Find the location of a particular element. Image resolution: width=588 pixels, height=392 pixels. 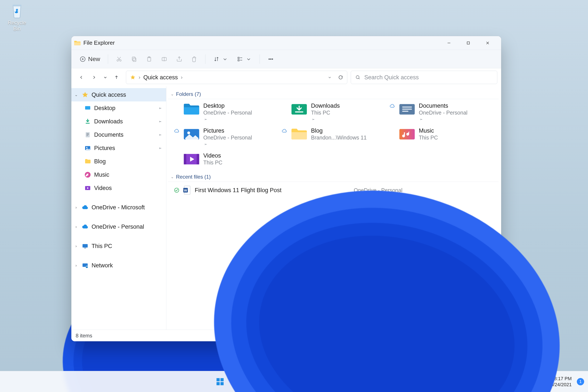

folder-pictures: PicturesOneDrive - Personal is located at coordinates (226, 137).